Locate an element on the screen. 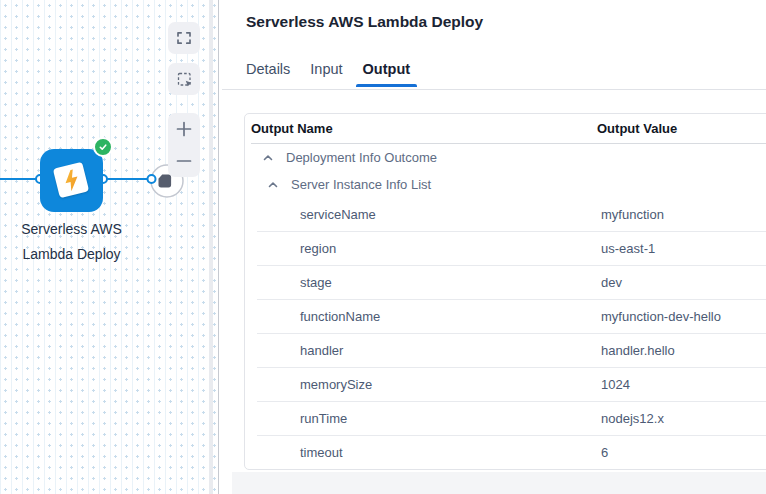 Image resolution: width=766 pixels, height=494 pixels. plus-icon is located at coordinates (184, 129).